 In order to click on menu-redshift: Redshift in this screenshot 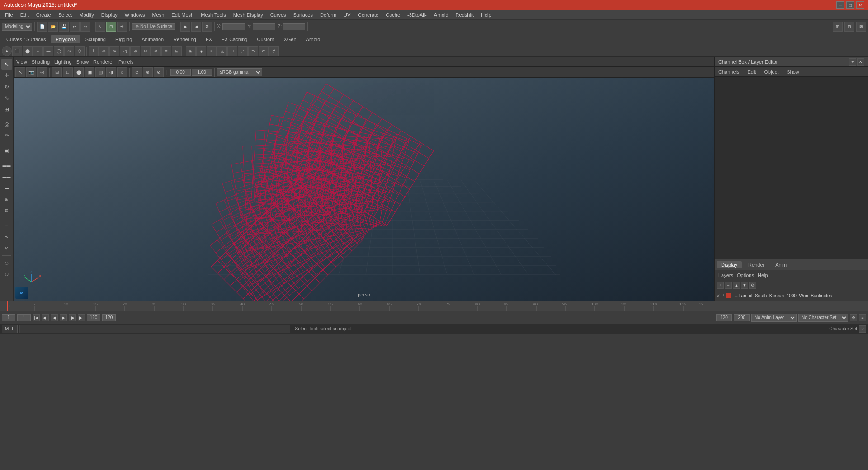, I will do `click(465, 15)`.